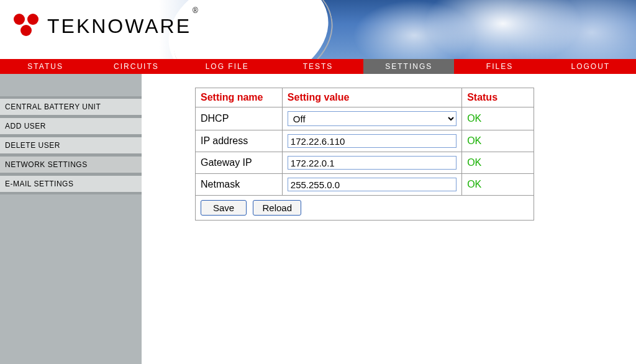 This screenshot has height=364, width=636. I want to click on col-header-setting-value: Setting value, so click(371, 98).